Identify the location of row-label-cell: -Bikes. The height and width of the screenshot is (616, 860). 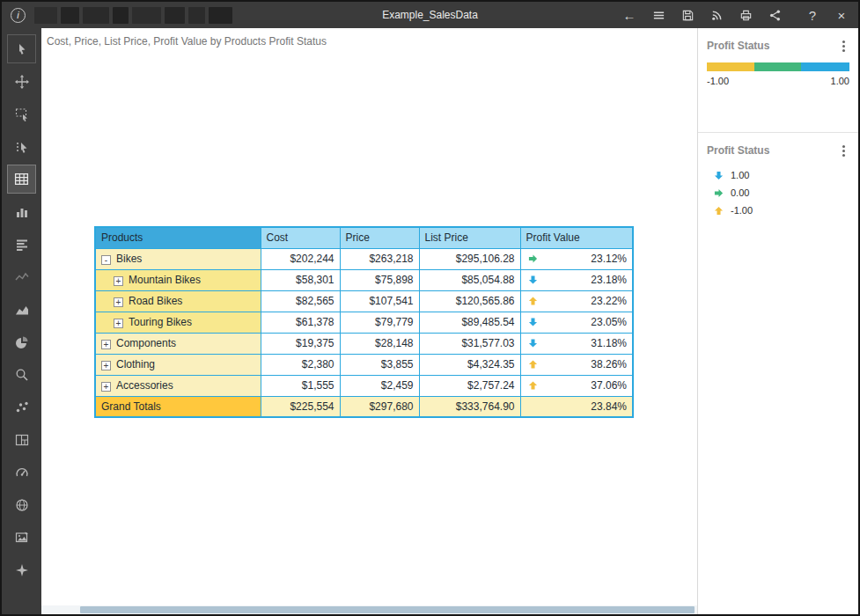
(178, 259).